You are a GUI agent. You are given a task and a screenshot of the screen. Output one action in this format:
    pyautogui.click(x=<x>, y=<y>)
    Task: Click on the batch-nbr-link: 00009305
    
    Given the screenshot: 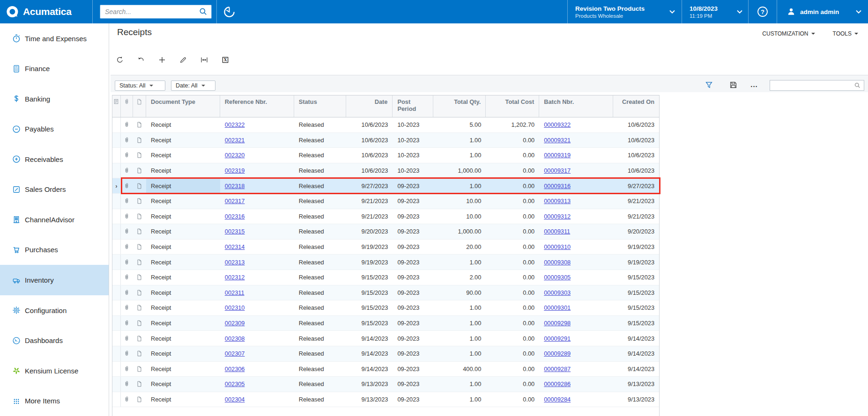 What is the action you would take?
    pyautogui.click(x=557, y=277)
    